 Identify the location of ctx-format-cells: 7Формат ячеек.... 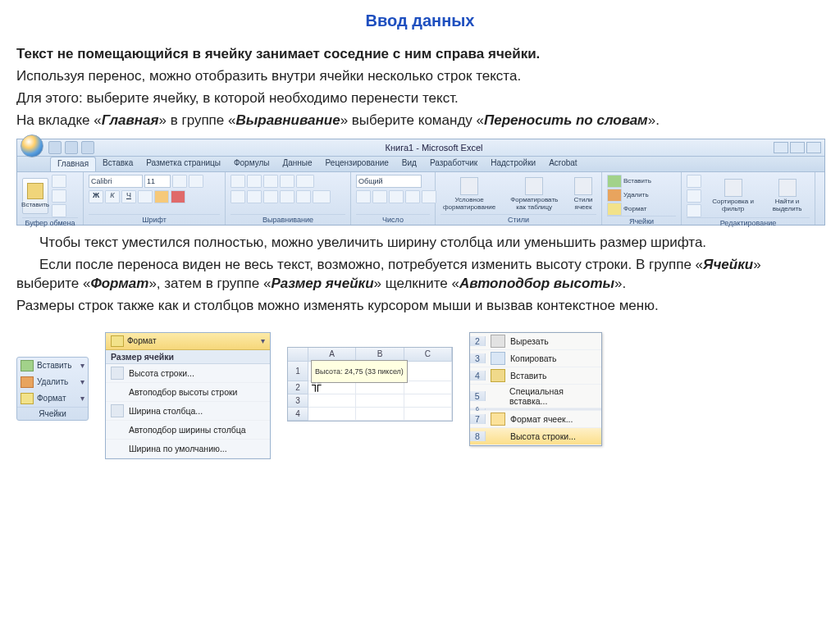
(536, 420).